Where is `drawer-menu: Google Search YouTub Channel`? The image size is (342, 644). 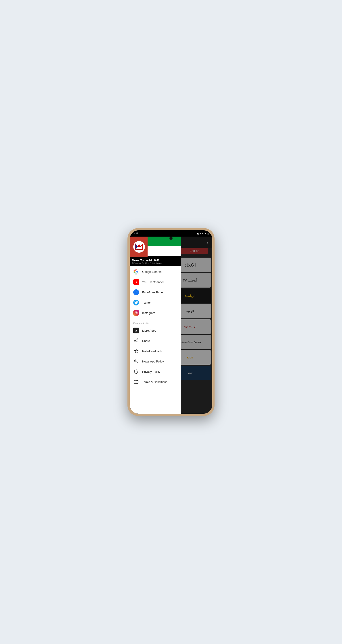
drawer-menu: Google Search YouTub Channel is located at coordinates (155, 340).